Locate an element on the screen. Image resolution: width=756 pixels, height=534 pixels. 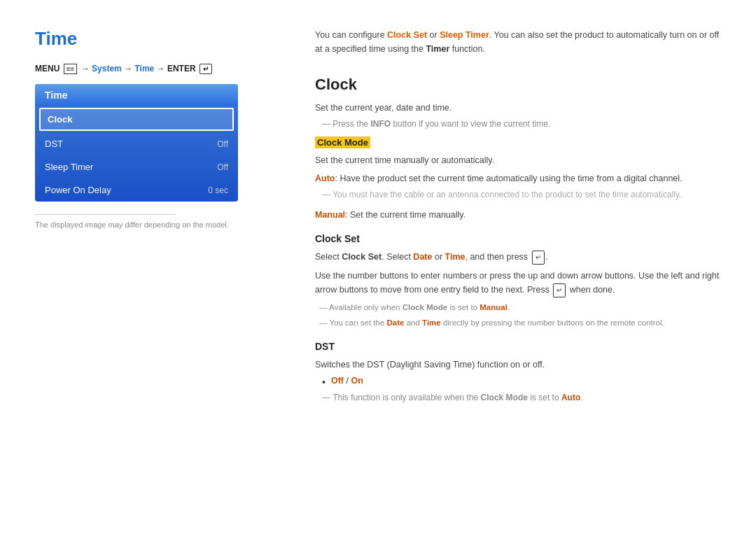
auto-label: Auto is located at coordinates (325, 178).